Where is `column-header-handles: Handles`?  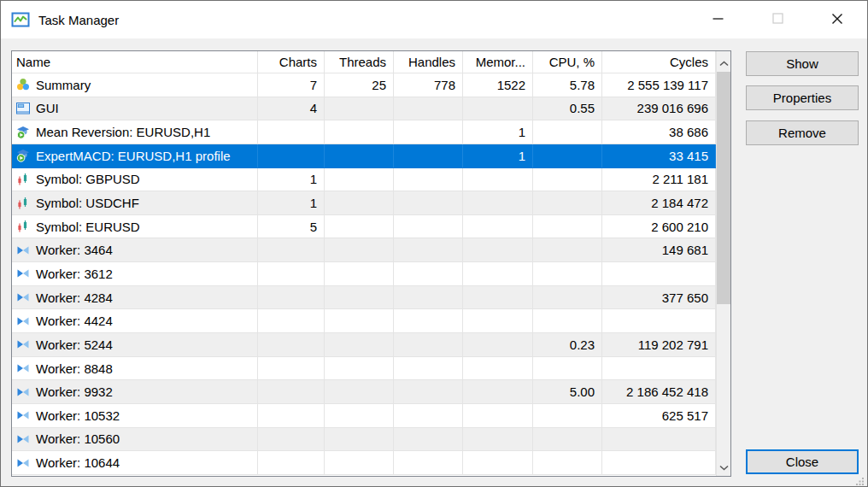 column-header-handles: Handles is located at coordinates (429, 62).